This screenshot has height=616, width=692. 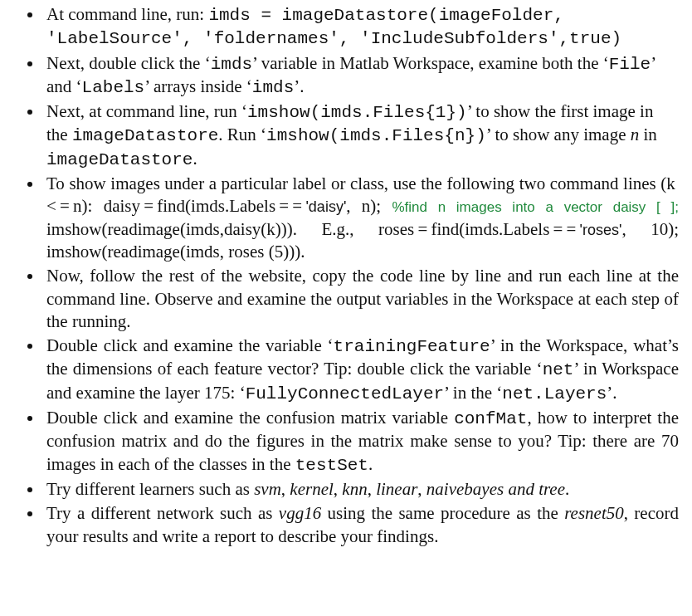 What do you see at coordinates (594, 513) in the screenshot?
I see `italic: resnet50` at bounding box center [594, 513].